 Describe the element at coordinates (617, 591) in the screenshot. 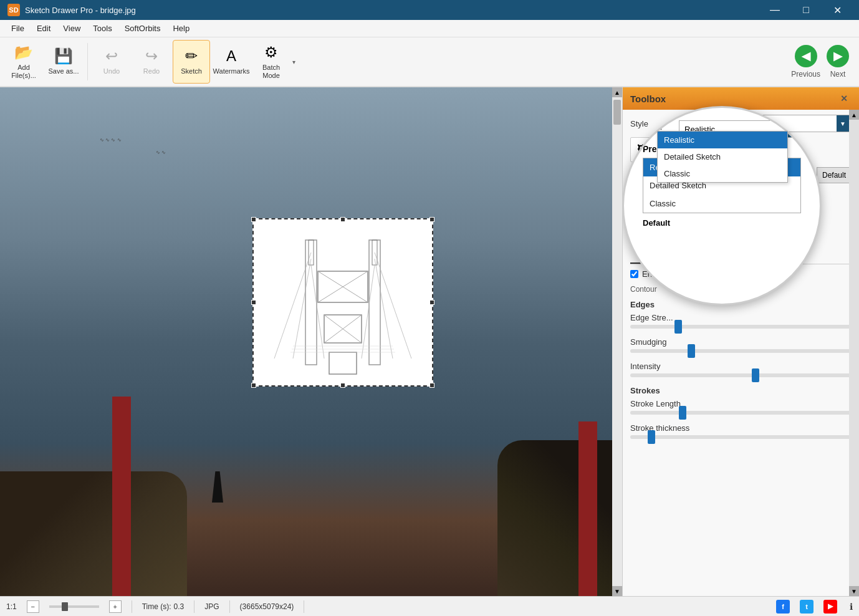

I see `scroll-down-btn: ▼` at that location.